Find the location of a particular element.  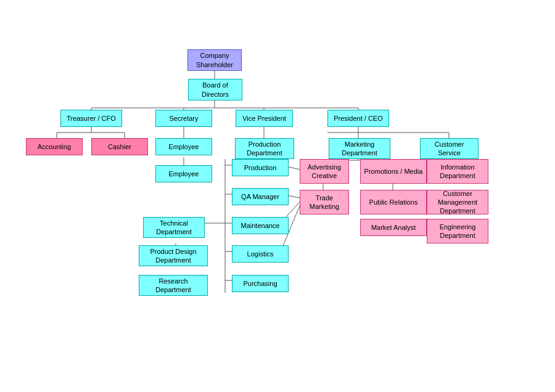

node-market-analyst: Market Analyst is located at coordinates (393, 227).